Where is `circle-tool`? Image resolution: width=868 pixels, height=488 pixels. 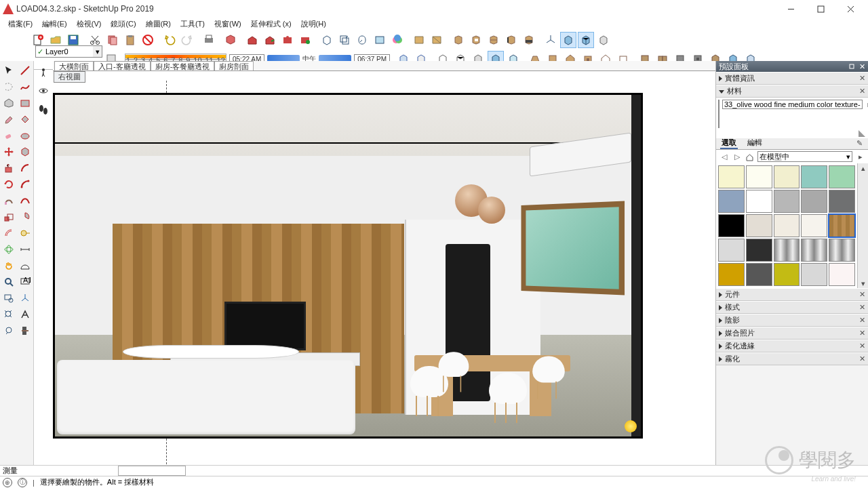
circle-tool is located at coordinates (25, 136).